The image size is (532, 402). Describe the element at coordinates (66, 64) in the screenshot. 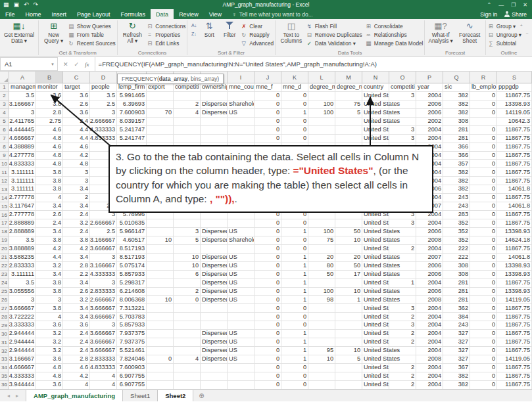

I see `cancel-formula-icon: ✕` at that location.